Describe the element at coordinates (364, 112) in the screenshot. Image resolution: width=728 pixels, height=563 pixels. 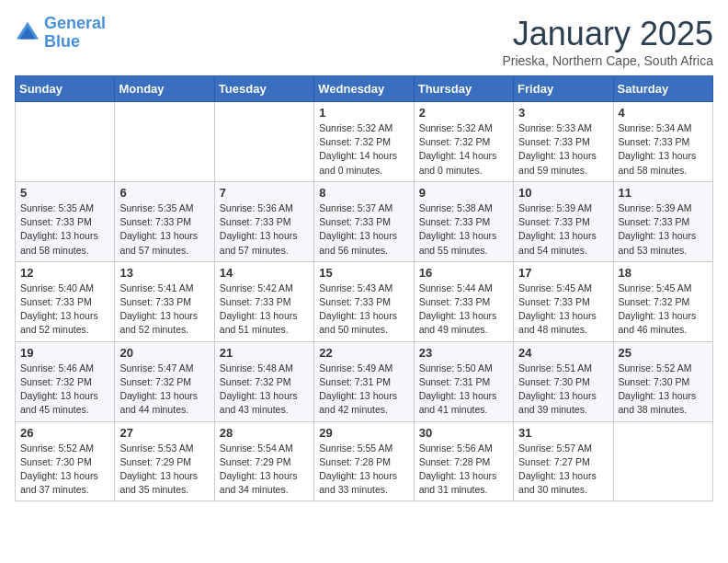
I see `day-number: 1` at that location.